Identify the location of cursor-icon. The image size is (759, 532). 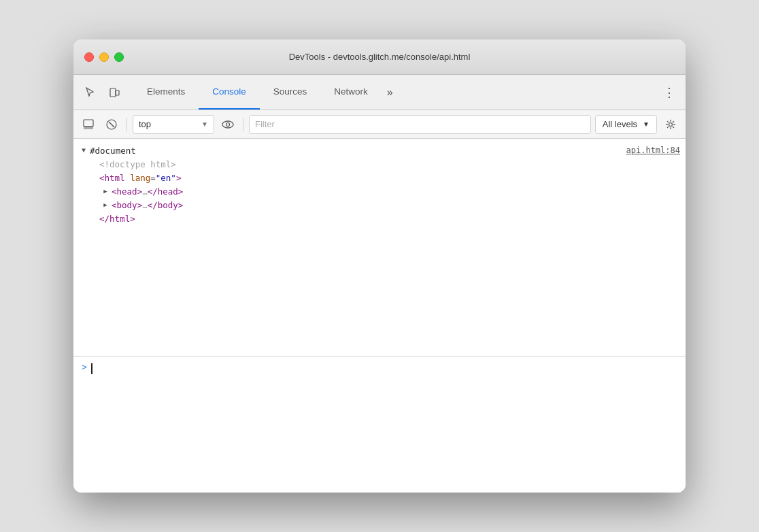
(90, 93).